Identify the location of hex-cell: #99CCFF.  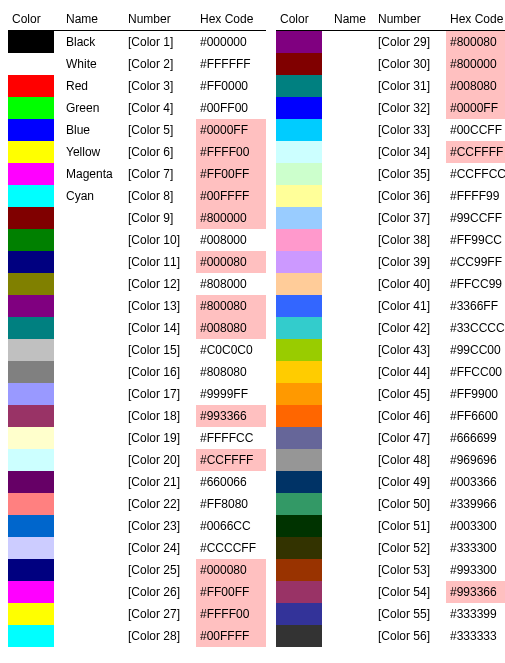
(476, 218).